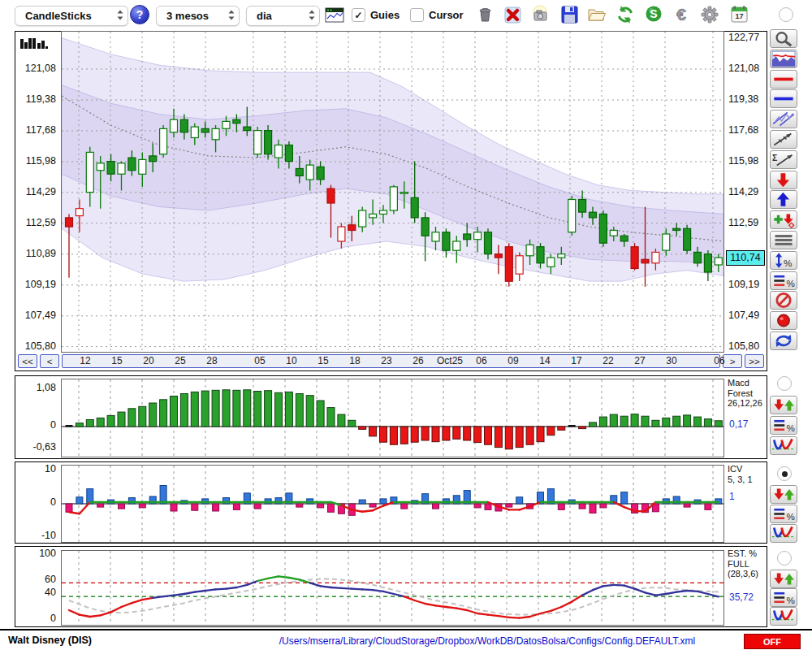  Describe the element at coordinates (37, 99) in the screenshot. I see `price-axis-label: 119,38` at that location.